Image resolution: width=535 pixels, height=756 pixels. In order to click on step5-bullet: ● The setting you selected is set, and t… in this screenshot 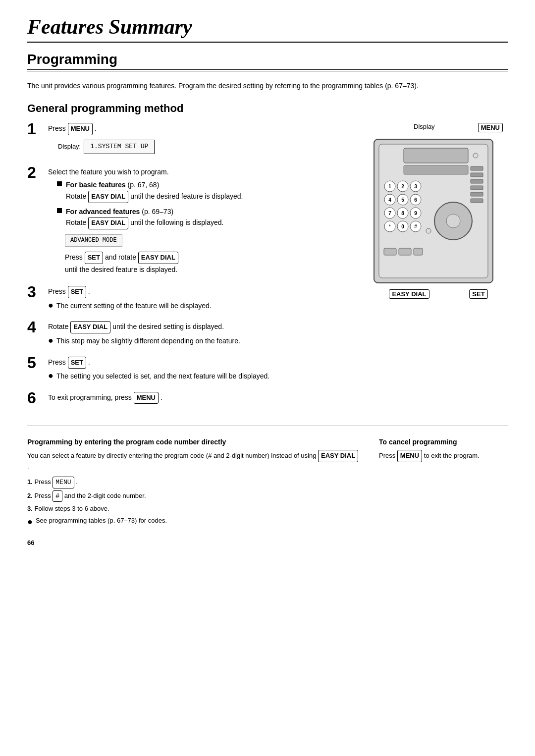, I will do `click(201, 376)`.